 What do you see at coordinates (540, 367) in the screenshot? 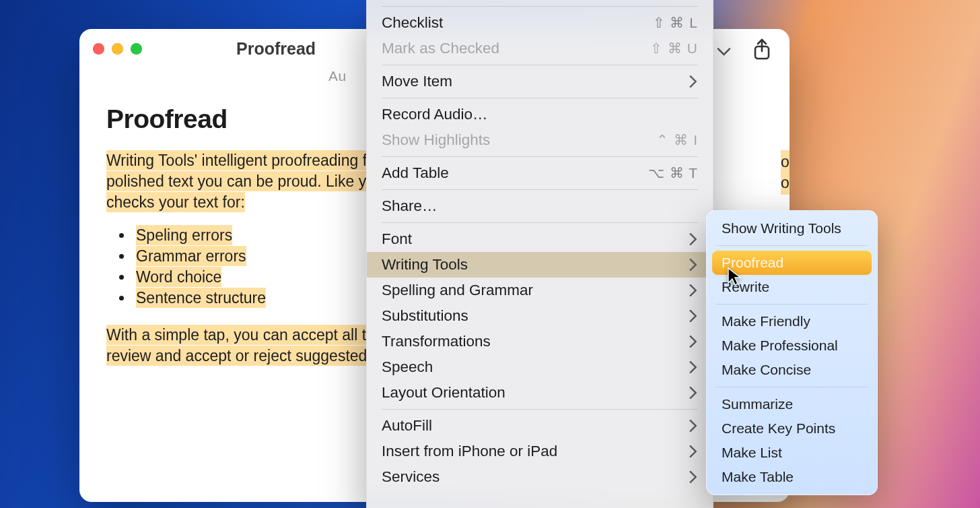
I see `menu-speech: Speech` at bounding box center [540, 367].